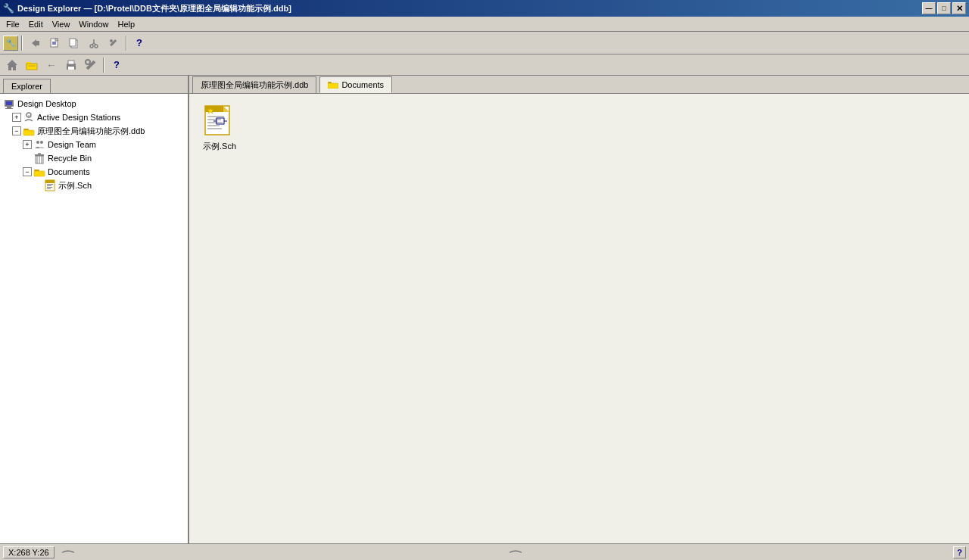 The width and height of the screenshot is (969, 560). Describe the element at coordinates (27, 86) in the screenshot. I see `tab-explorer: Explorer` at that location.